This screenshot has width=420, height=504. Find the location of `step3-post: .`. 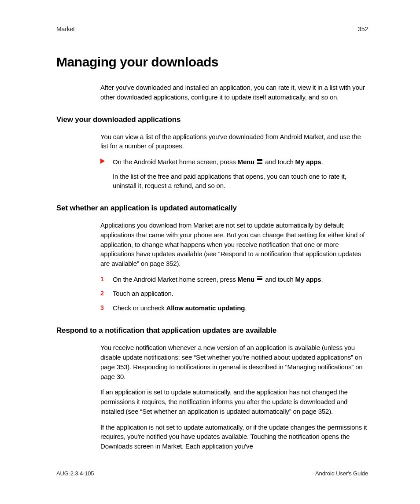

step3-post: . is located at coordinates (246, 308).